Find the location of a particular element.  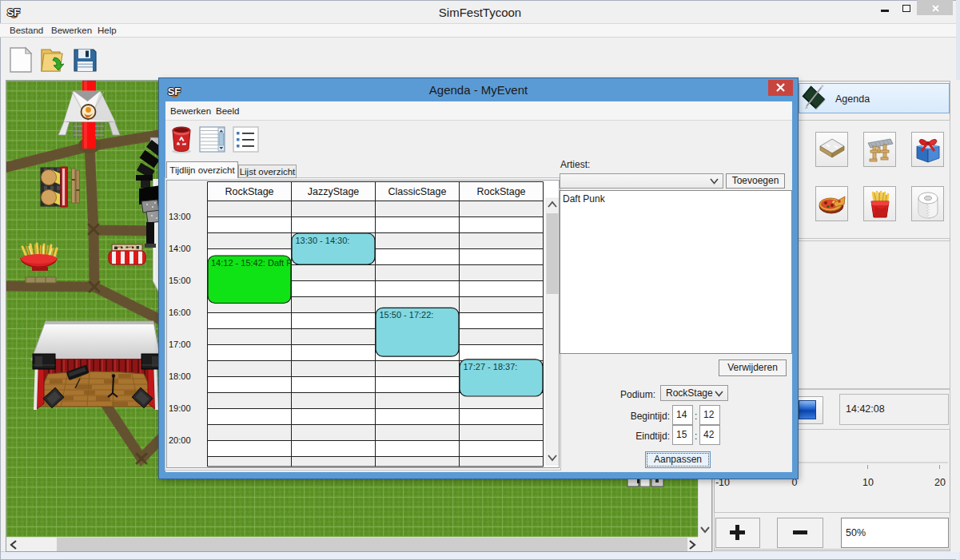

svg-text: 18:00 is located at coordinates (180, 376).